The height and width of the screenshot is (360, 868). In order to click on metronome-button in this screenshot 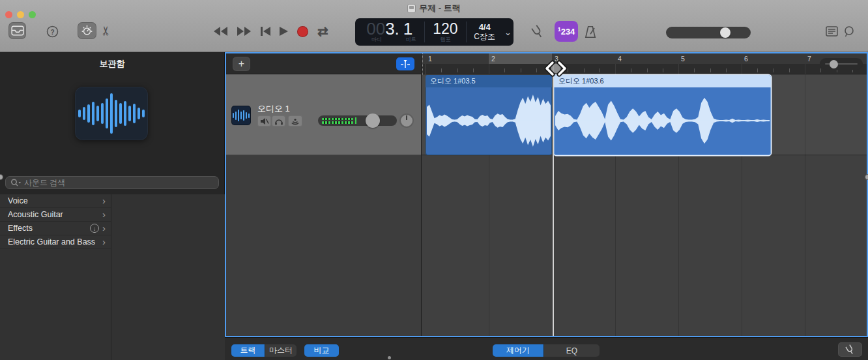, I will do `click(590, 32)`.